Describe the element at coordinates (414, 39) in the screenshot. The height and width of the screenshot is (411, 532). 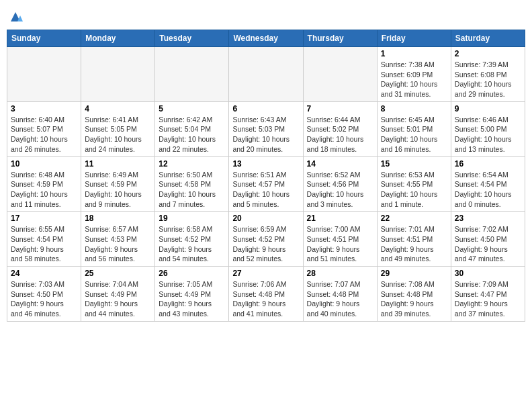
I see `calendar-header-cell: Friday` at that location.